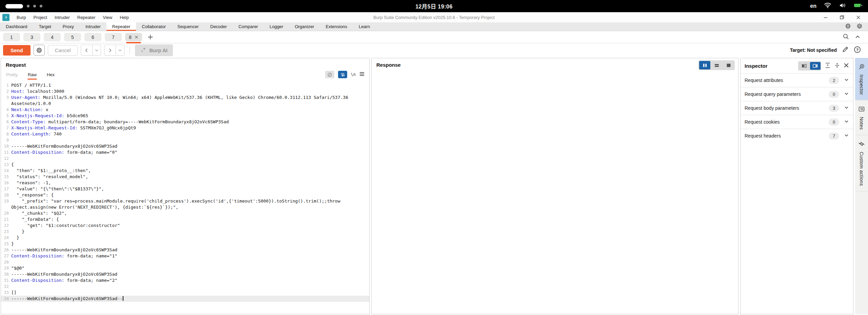 This screenshot has height=315, width=868. What do you see at coordinates (107, 18) in the screenshot?
I see `menu-view: View` at bounding box center [107, 18].